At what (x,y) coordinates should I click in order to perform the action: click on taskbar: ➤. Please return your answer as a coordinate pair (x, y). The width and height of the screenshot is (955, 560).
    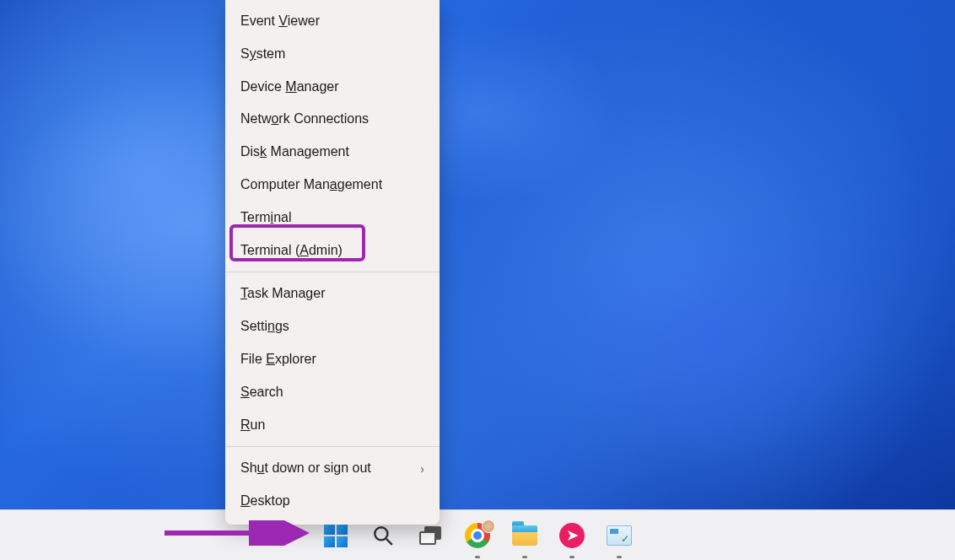
    Looking at the image, I should click on (478, 535).